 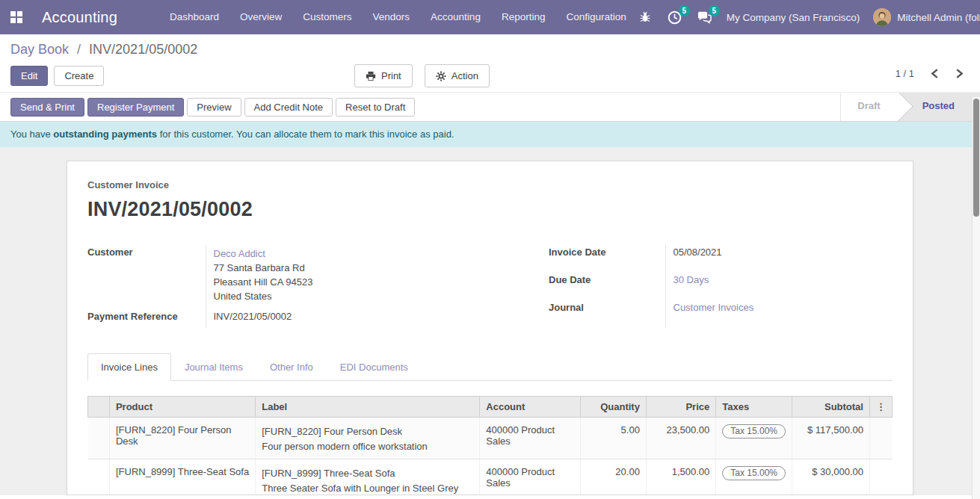 I want to click on customer-address-line3: United States, so click(x=353, y=296).